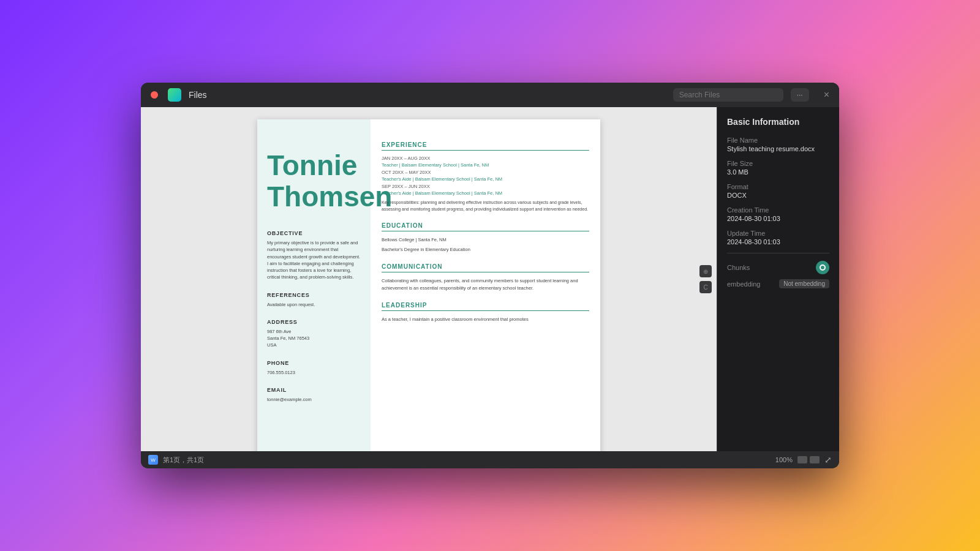 The width and height of the screenshot is (980, 551). I want to click on close-icon: ×, so click(827, 95).